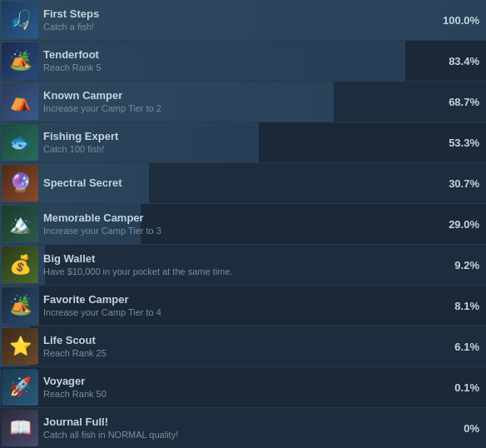  What do you see at coordinates (464, 102) in the screenshot?
I see `achievement-percent-known-camper: 68.7%` at bounding box center [464, 102].